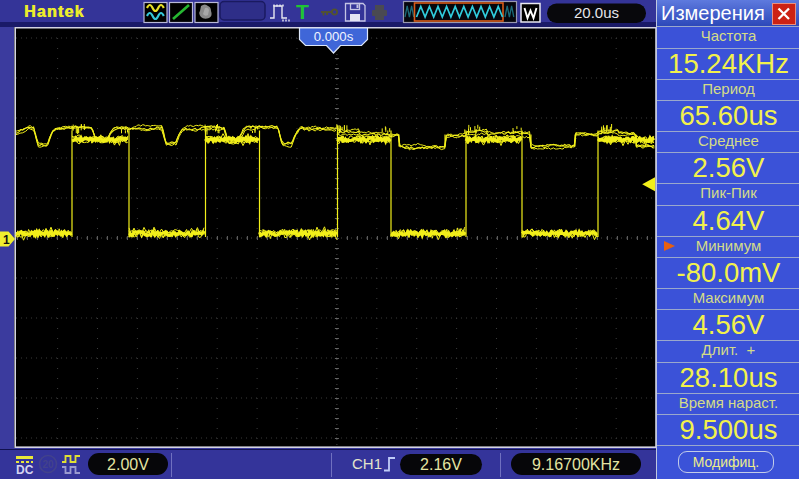 The width and height of the screenshot is (799, 479). What do you see at coordinates (334, 36) in the screenshot?
I see `svg-text: 0.000s` at bounding box center [334, 36].